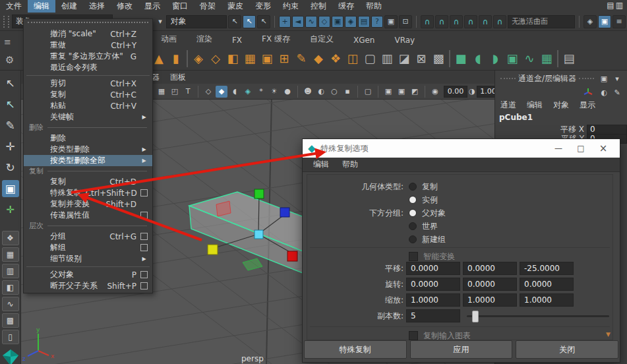 The image size is (627, 364). What do you see at coordinates (538, 317) in the screenshot?
I see `copies-slider` at bounding box center [538, 317].